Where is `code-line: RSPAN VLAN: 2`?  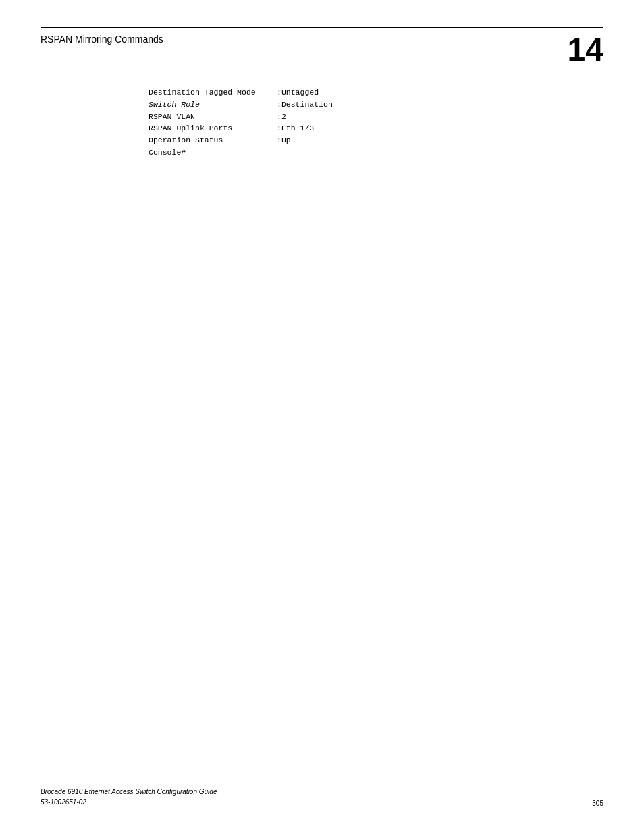
code-line: RSPAN VLAN: 2 is located at coordinates (376, 117).